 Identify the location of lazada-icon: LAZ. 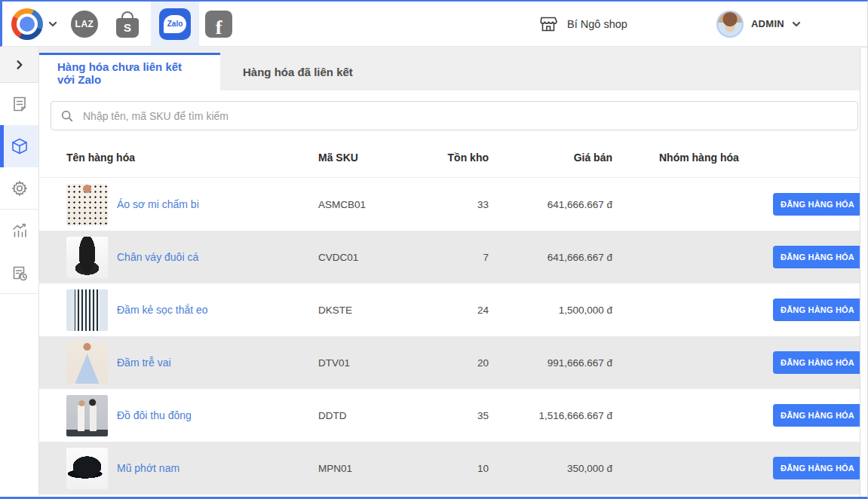
(84, 24).